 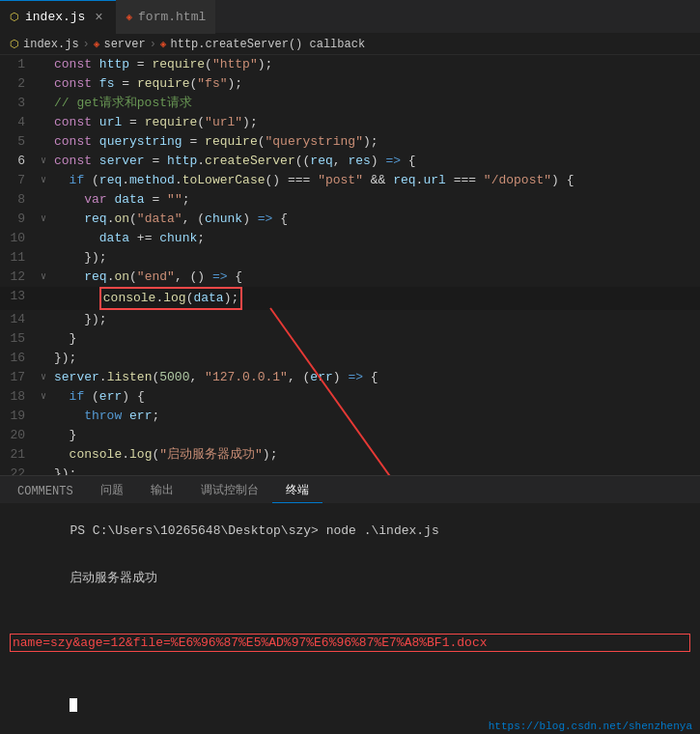 I want to click on line-content-7: if (req.method.toLowerCase() === "post" …, so click(x=377, y=181).